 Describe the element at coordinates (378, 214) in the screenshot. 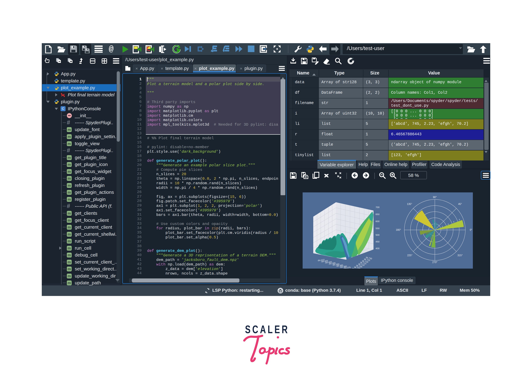

I see `svg-text: 650` at that location.